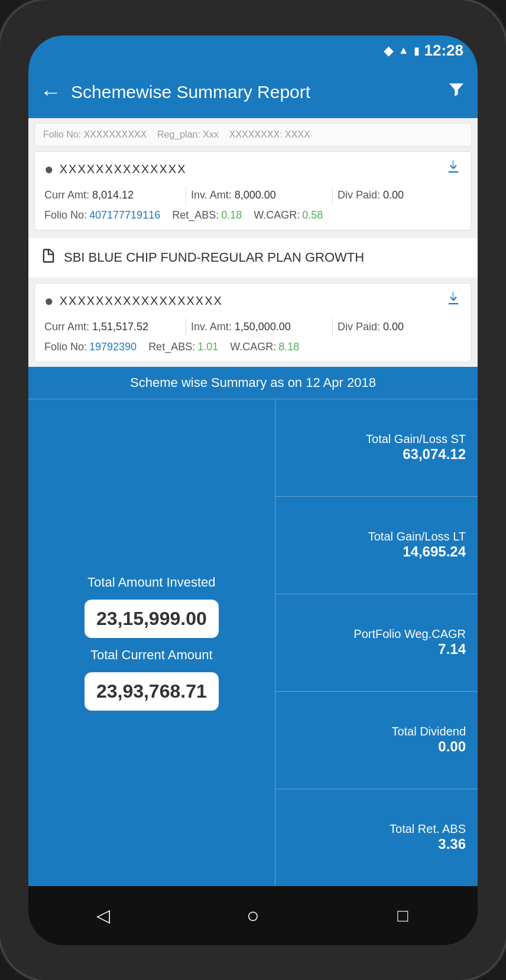  What do you see at coordinates (253, 916) in the screenshot?
I see `nav-home-button: ○` at bounding box center [253, 916].